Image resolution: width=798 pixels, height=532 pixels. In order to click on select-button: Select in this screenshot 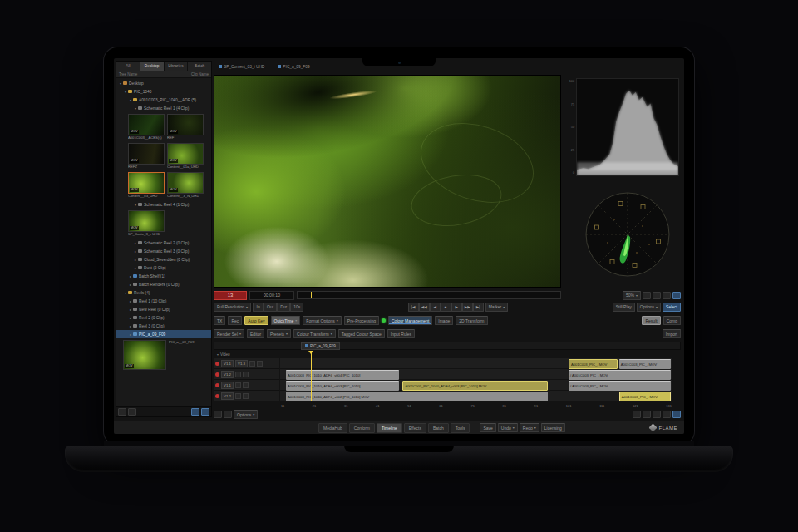, I will do `click(672, 308)`.